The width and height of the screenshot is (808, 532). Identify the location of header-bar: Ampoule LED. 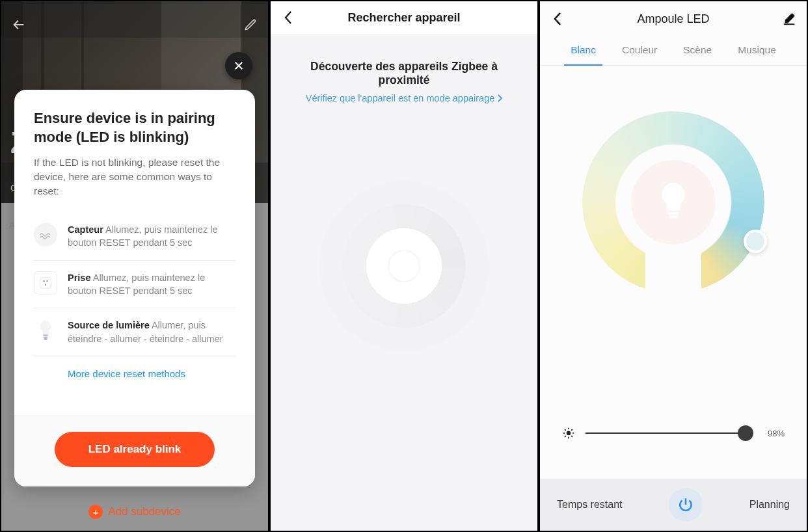
(673, 19).